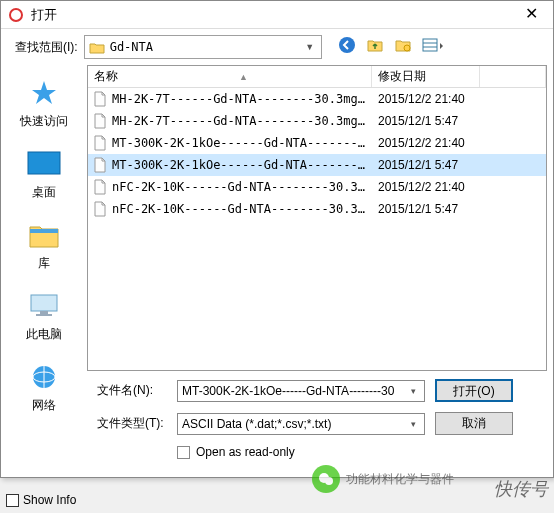 Image resolution: width=554 pixels, height=513 pixels. What do you see at coordinates (44, 104) in the screenshot?
I see `place-quick-access: 快速访问` at bounding box center [44, 104].